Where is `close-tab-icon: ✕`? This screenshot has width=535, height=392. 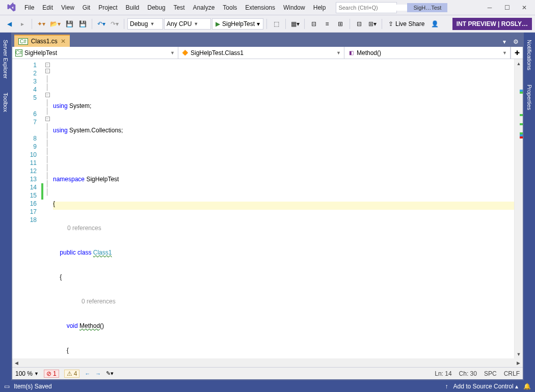
close-tab-icon: ✕ is located at coordinates (63, 41).